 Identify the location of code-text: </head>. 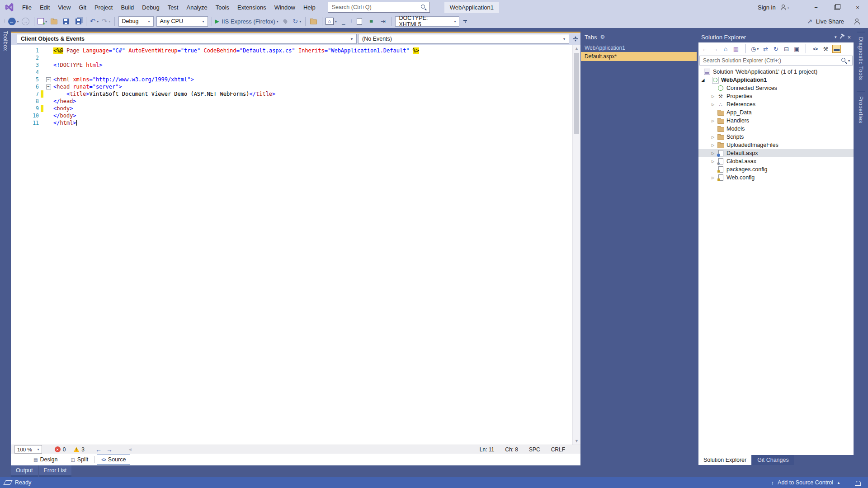
(317, 101).